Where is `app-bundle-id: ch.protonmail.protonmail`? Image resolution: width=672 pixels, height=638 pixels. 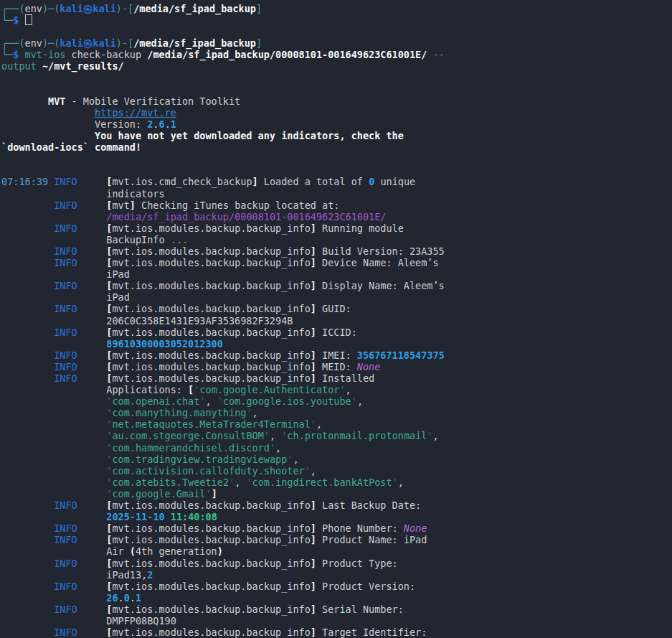
app-bundle-id: ch.protonmail.protonmail is located at coordinates (357, 436).